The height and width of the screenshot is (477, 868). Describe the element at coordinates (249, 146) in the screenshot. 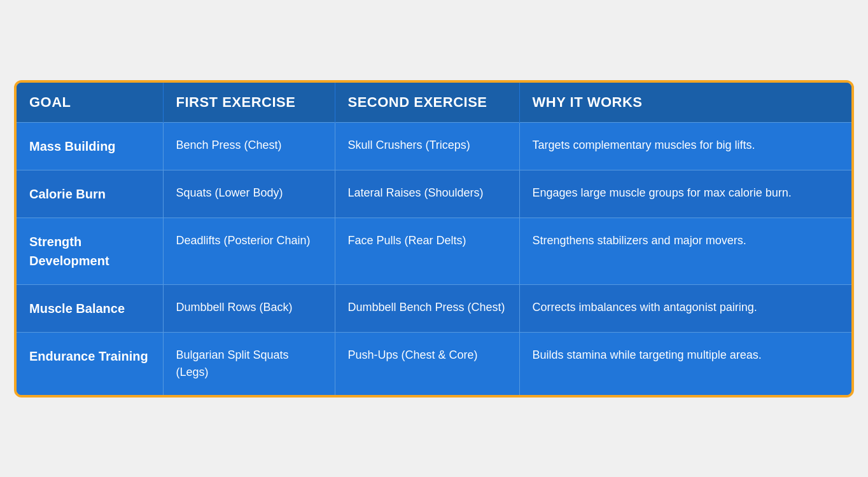

I see `first-exercise-cell: Bench Press (Chest)` at that location.